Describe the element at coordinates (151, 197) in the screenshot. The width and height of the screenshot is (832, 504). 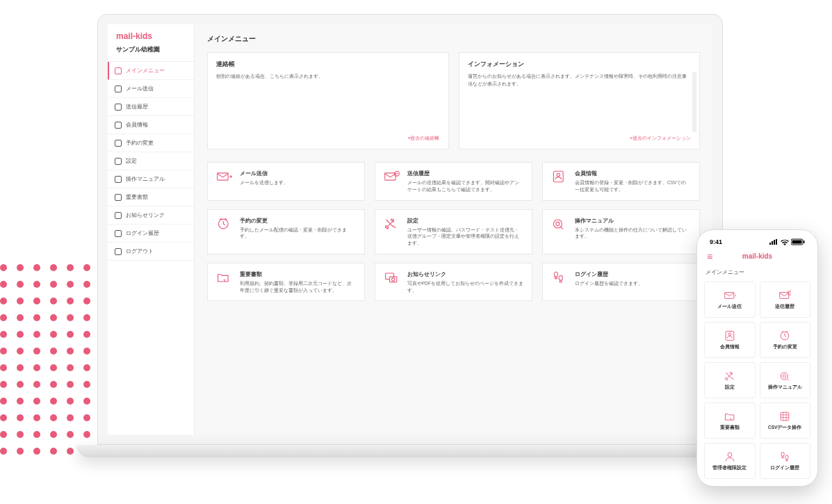
I see `sidebar-item-docs: 重要書類` at that location.